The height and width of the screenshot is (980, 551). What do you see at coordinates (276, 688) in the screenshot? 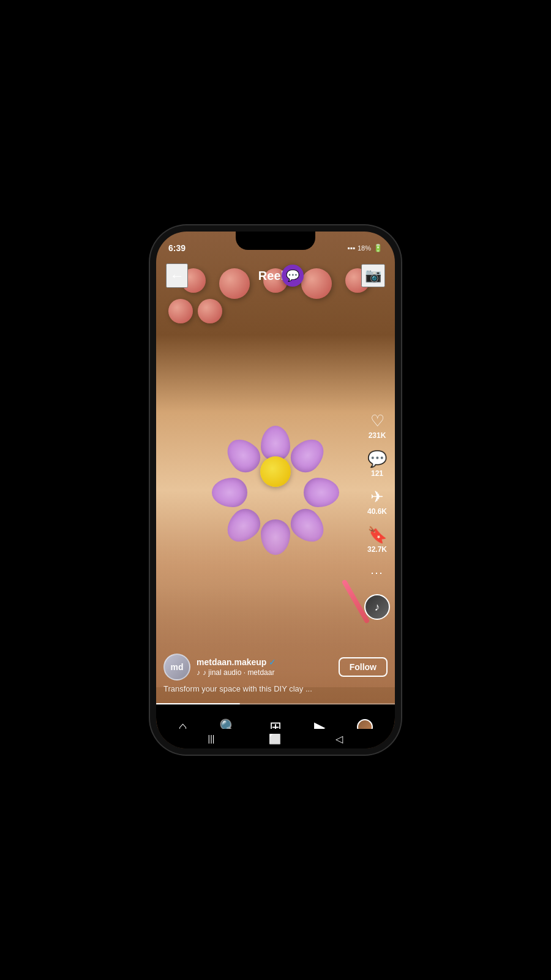
I see `caption-text: Transform your space with this DIY clay …` at bounding box center [276, 688].